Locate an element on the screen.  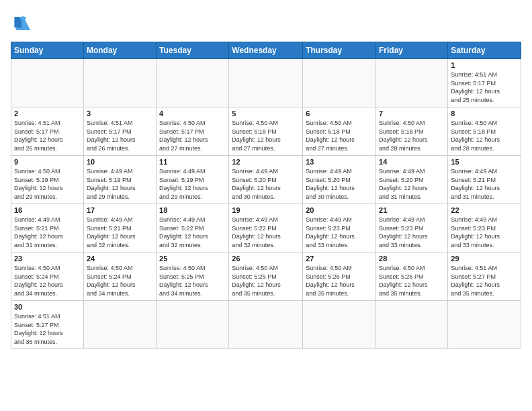
day-info: Sunrise: 4:50 AM Sunset: 5:19 PM Dayligh… is located at coordinates (47, 184).